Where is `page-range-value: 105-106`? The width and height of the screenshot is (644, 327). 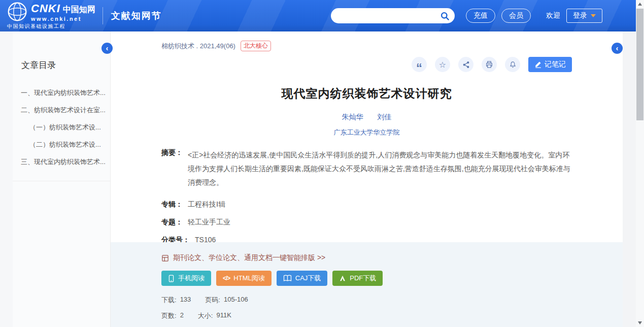 page-range-value: 105-106 is located at coordinates (236, 300).